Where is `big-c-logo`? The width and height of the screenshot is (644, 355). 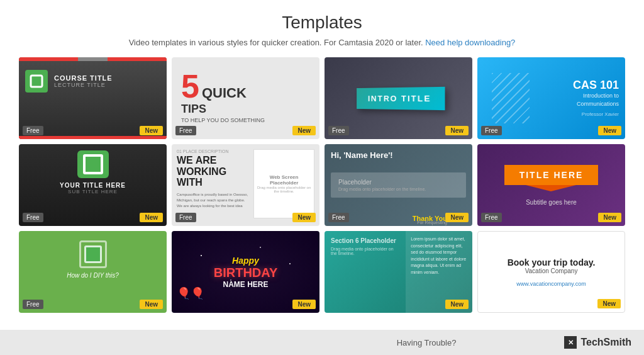 big-c-logo is located at coordinates (93, 164).